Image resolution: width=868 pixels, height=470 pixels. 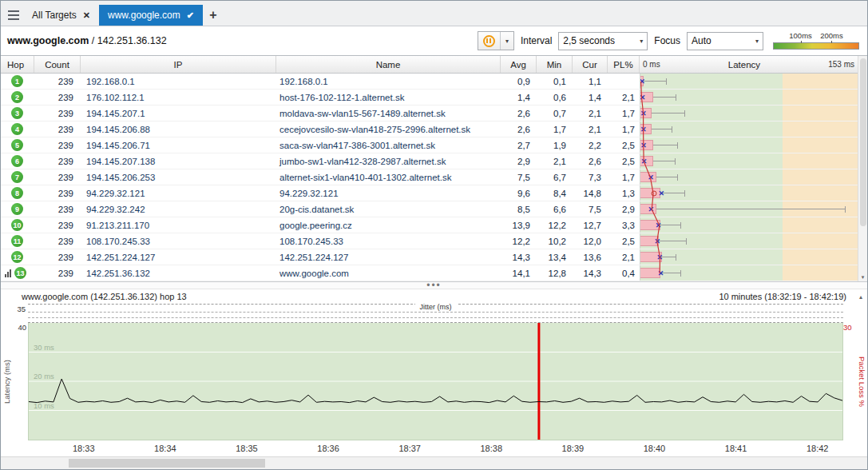 What do you see at coordinates (18, 273) in the screenshot?
I see `hop-cell: 13` at bounding box center [18, 273].